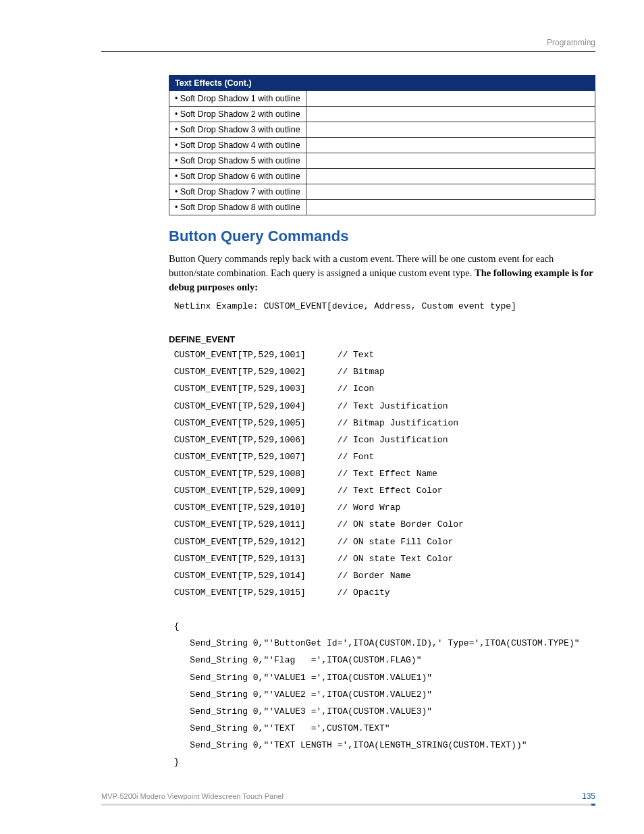  I want to click on event-line: CUSTOM_EVENT[TP,529,1010] // Word Wrap, so click(382, 508).